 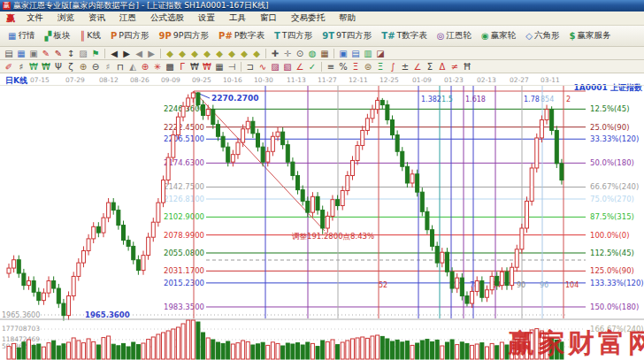 What do you see at coordinates (83, 67) in the screenshot?
I see `draw-tool-icon-6: ⊕` at bounding box center [83, 67].